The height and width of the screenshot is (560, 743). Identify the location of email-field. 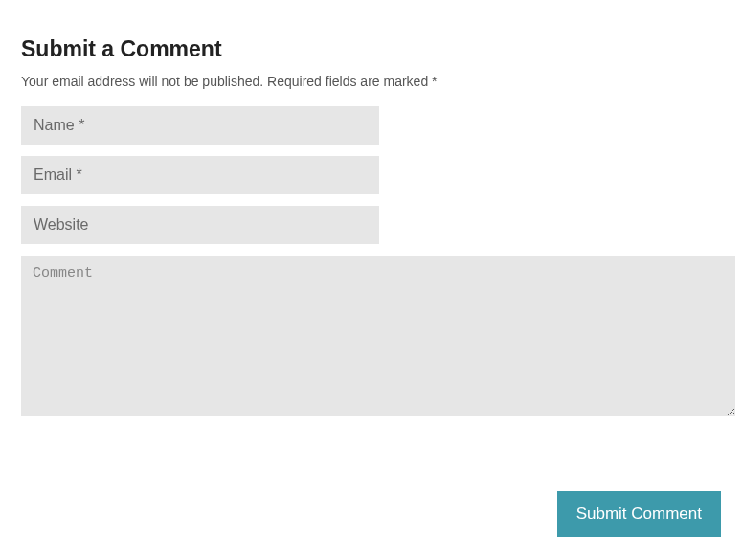
(200, 175).